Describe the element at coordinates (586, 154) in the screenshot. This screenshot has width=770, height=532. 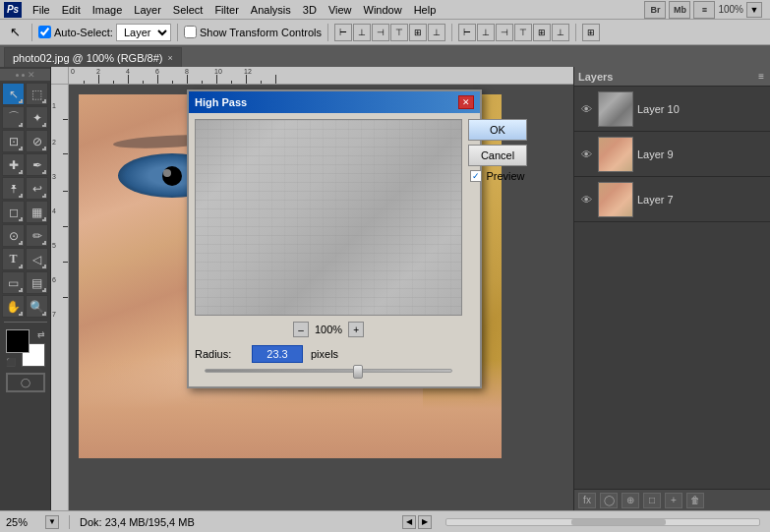
I see `layer-9-visibility: 👁` at that location.